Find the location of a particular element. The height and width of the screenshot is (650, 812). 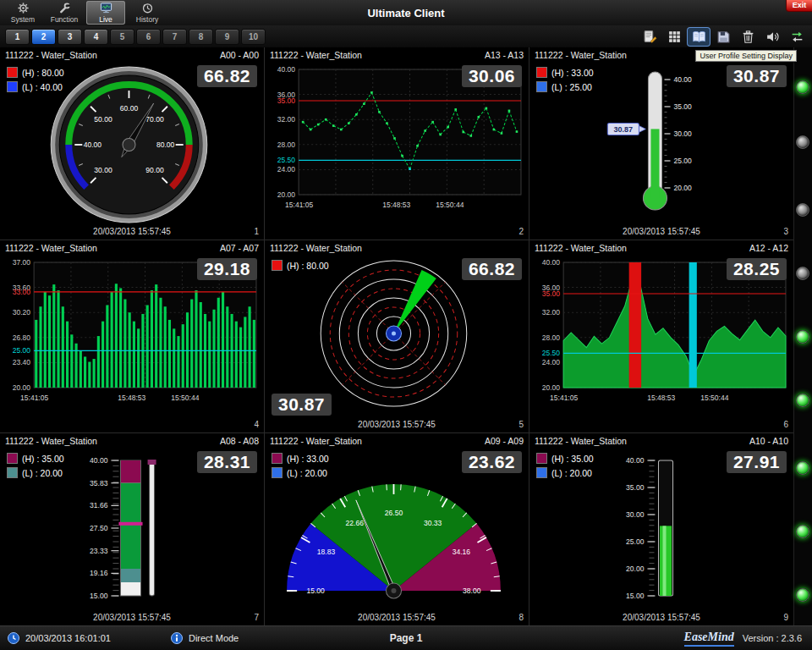

panel-station: 111222 - Water_Station is located at coordinates (316, 248).